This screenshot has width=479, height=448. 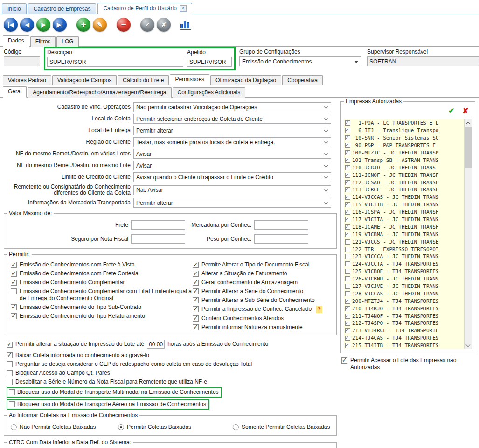 What do you see at coordinates (404, 227) in the screenshot?
I see `company-row: 118-JCAME - JC THEDIN TRANSF` at bounding box center [404, 227].